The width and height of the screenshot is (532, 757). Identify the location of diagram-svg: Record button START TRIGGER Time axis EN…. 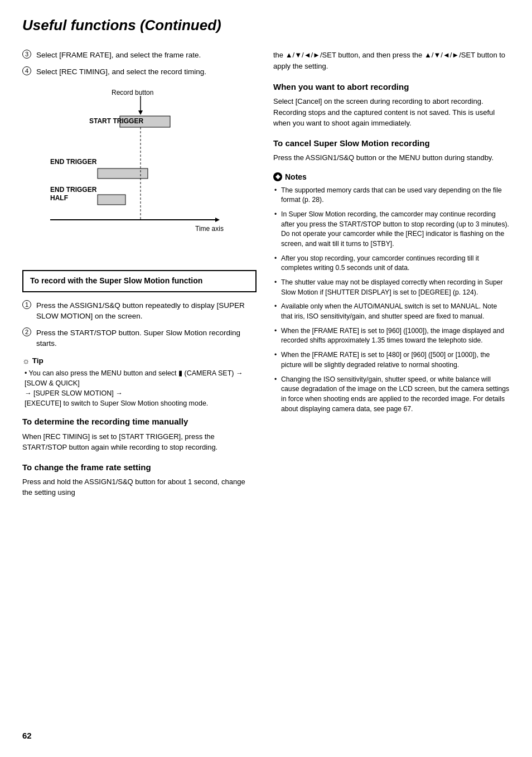
(134, 172).